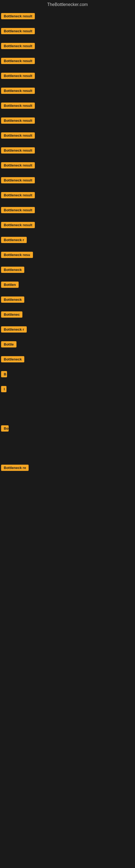 The width and height of the screenshot is (135, 868). What do you see at coordinates (68, 286) in the screenshot?
I see `list-item: Bottlen` at bounding box center [68, 286].